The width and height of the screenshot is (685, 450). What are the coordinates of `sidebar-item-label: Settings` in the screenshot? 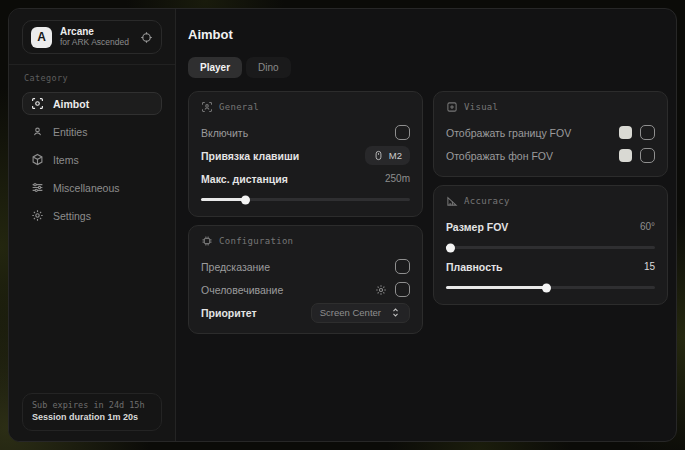 It's located at (72, 216).